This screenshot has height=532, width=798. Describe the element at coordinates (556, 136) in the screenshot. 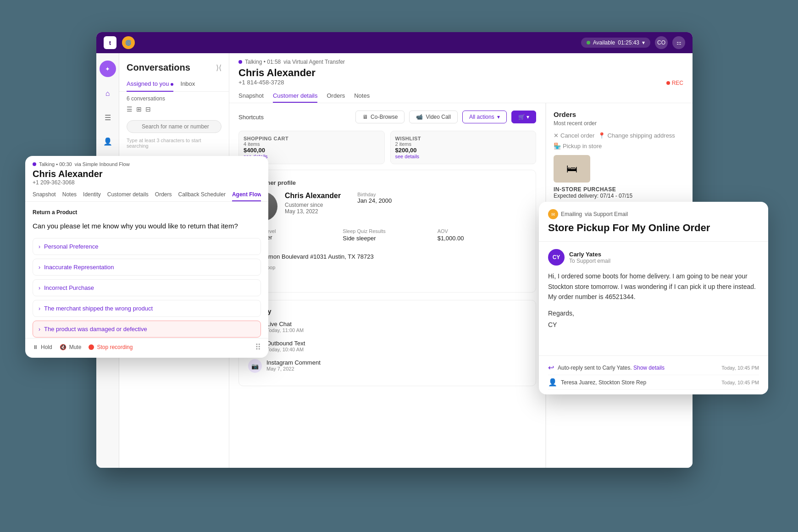

I see `cancel-icon: ✕` at that location.